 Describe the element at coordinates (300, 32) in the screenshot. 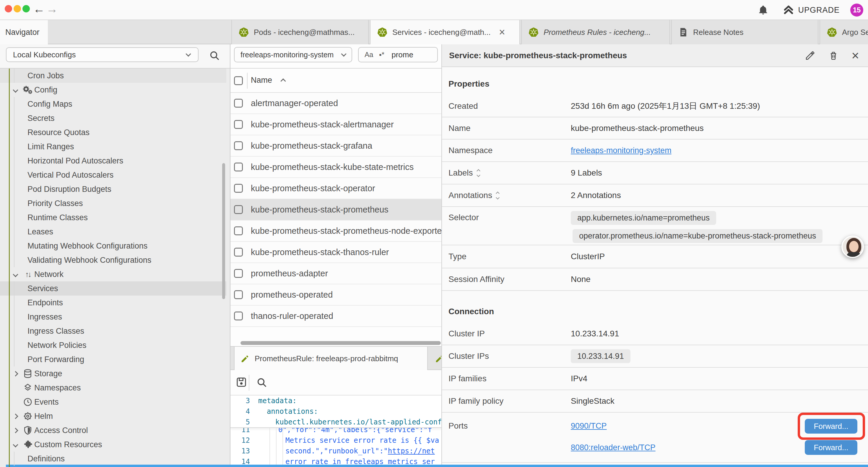

I see `tab-pods: Pods - icecheng@mathmas...` at that location.